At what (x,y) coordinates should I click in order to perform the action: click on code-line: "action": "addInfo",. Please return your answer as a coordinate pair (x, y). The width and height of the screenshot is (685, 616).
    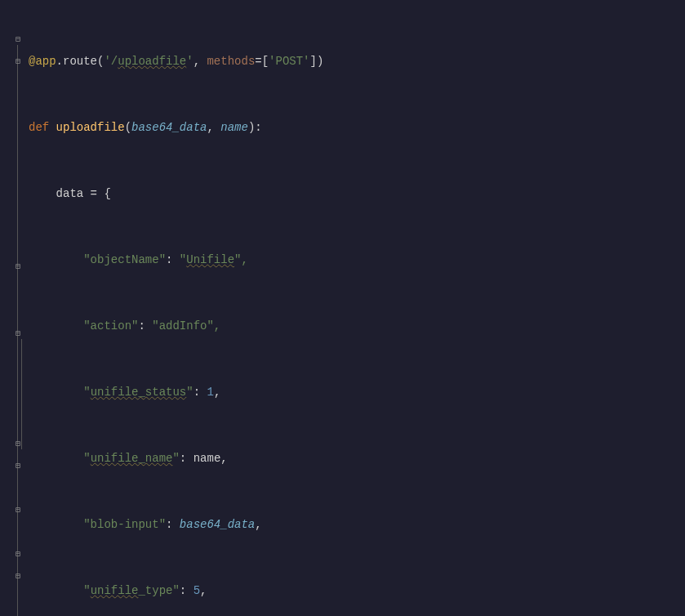
    Looking at the image, I should click on (357, 327).